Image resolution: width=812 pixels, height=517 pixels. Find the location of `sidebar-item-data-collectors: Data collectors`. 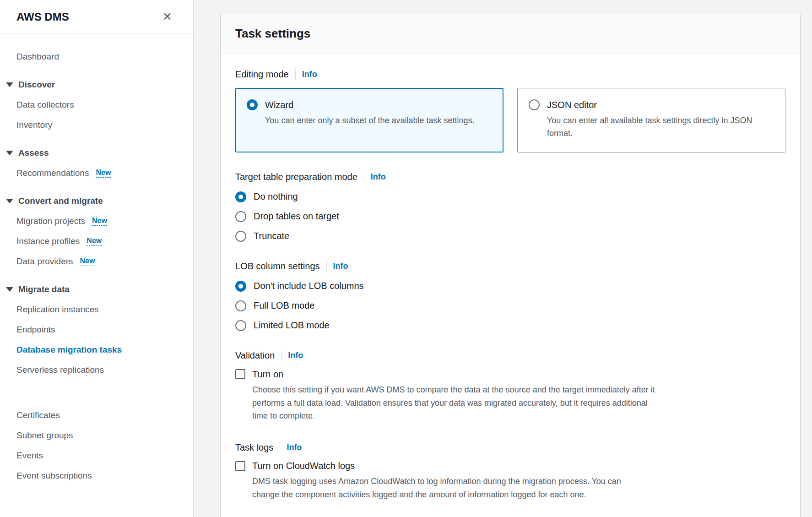

sidebar-item-data-collectors: Data collectors is located at coordinates (97, 105).